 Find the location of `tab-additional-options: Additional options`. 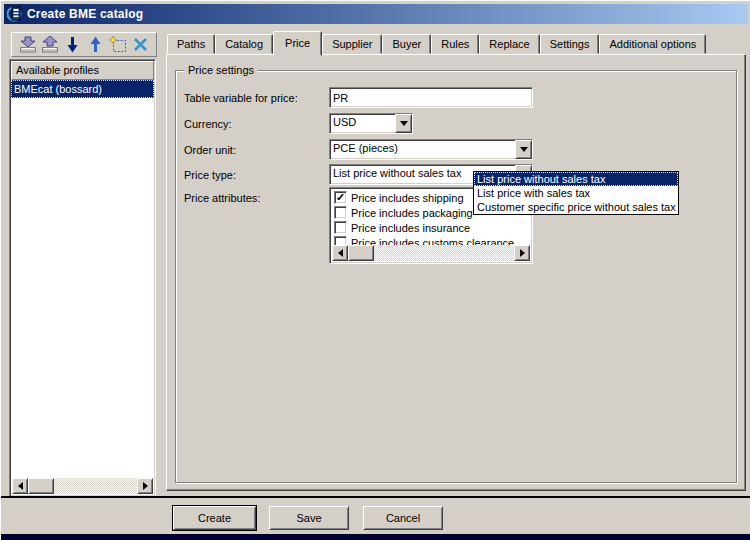

tab-additional-options: Additional options is located at coordinates (652, 44).